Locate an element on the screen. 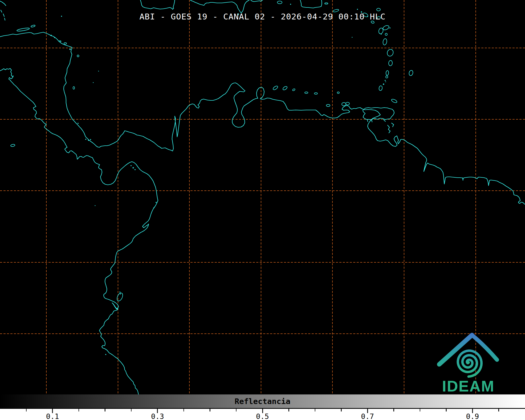 This screenshot has width=525, height=420. colorbar-label: Reflectancia is located at coordinates (263, 401).